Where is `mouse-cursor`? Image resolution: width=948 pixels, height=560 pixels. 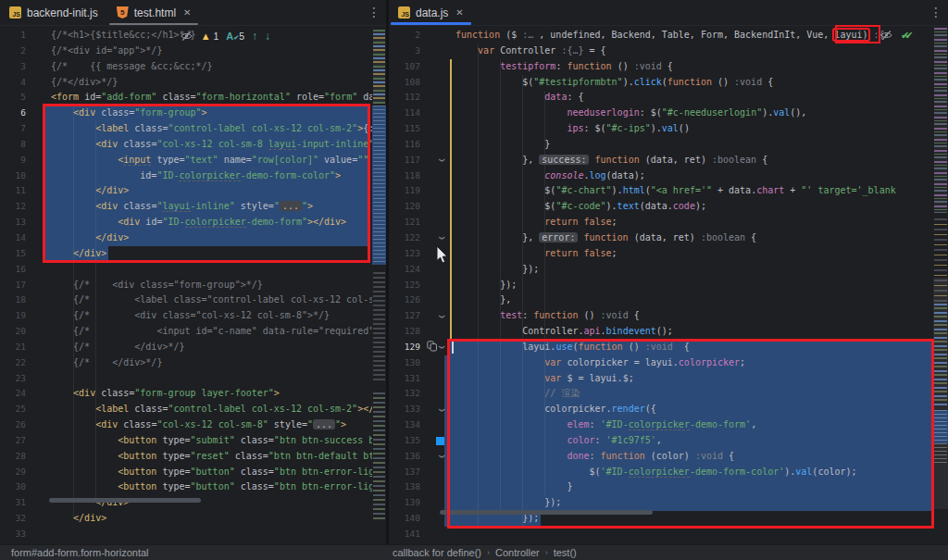
mouse-cursor is located at coordinates (443, 255).